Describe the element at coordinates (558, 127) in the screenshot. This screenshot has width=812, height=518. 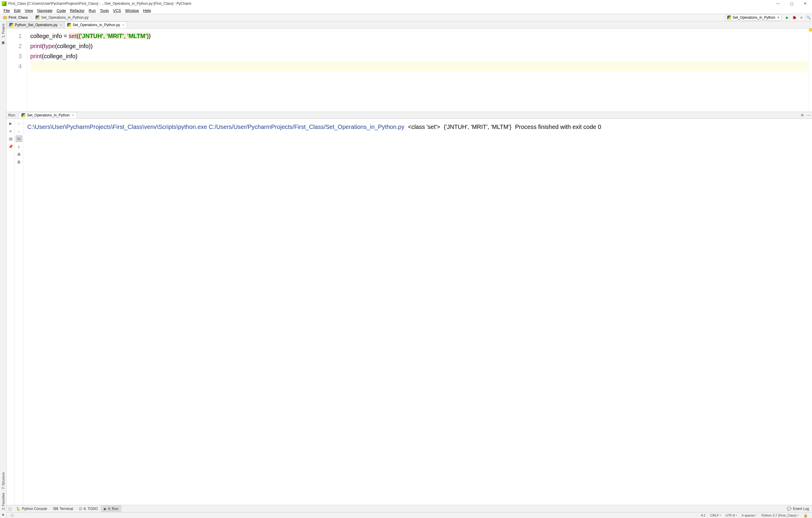
I see `console-line: Process finished with exit code 0` at that location.